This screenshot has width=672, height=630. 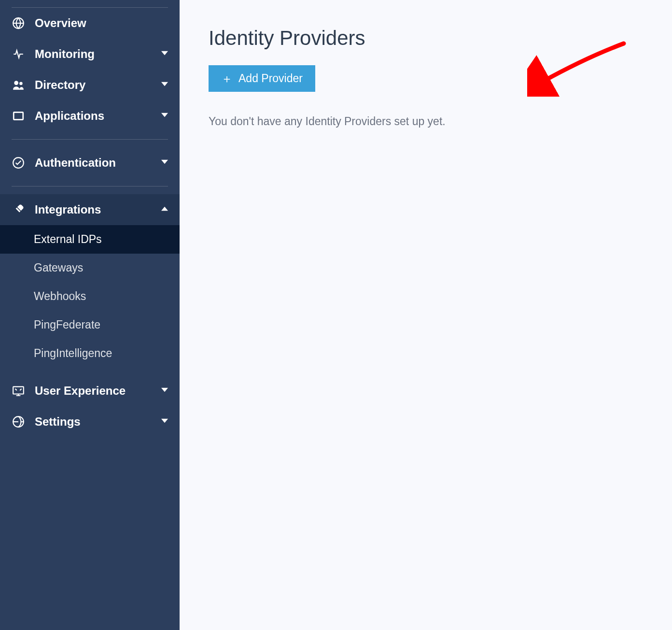 What do you see at coordinates (90, 210) in the screenshot?
I see `sidebar-item-integrations: Integrations` at bounding box center [90, 210].